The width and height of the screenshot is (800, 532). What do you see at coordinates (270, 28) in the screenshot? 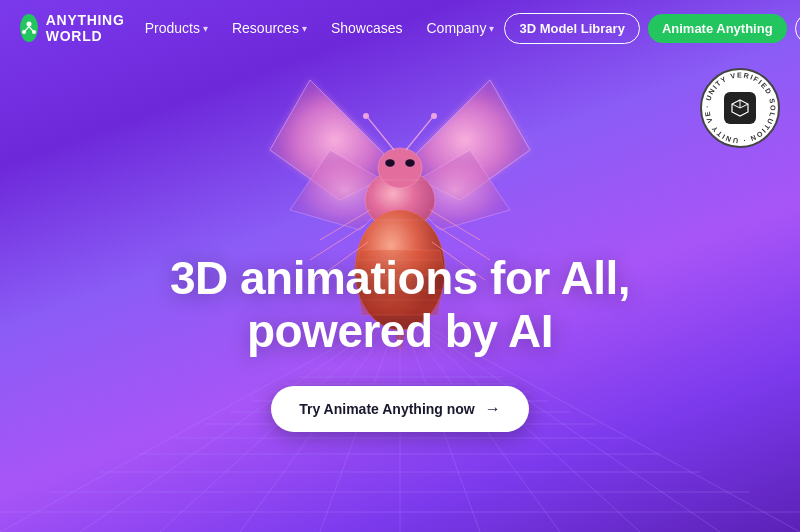
I see `nav-resources: Resources ▾` at bounding box center [270, 28].